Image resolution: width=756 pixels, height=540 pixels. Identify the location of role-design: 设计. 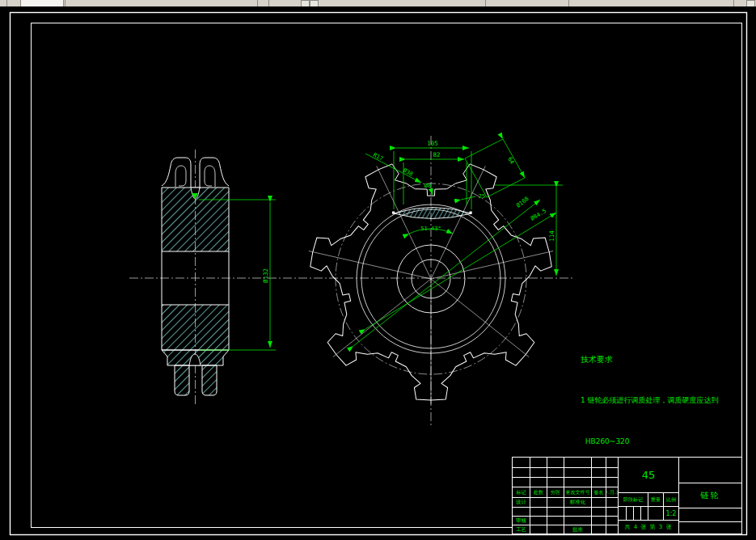
(521, 503).